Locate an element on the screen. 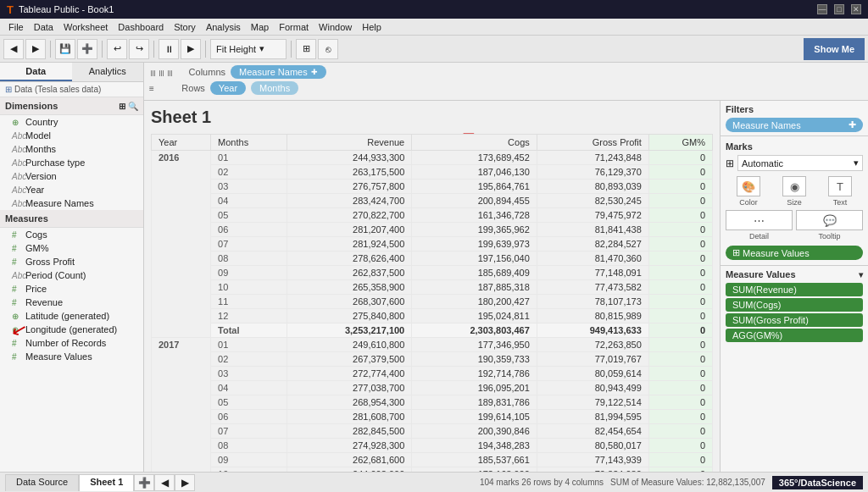 The width and height of the screenshot is (868, 492). maximize-btn: □ is located at coordinates (839, 9).